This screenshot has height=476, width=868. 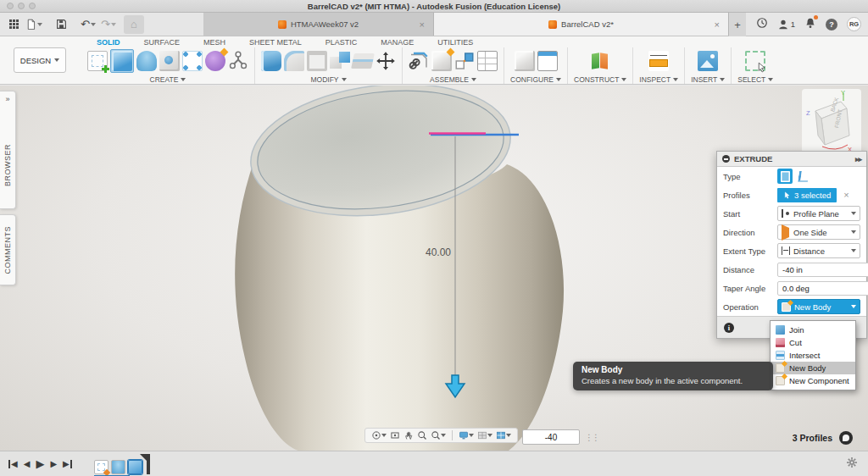 What do you see at coordinates (581, 24) in the screenshot?
I see `document-tab-active: BarrelCAD v2* ×` at bounding box center [581, 24].